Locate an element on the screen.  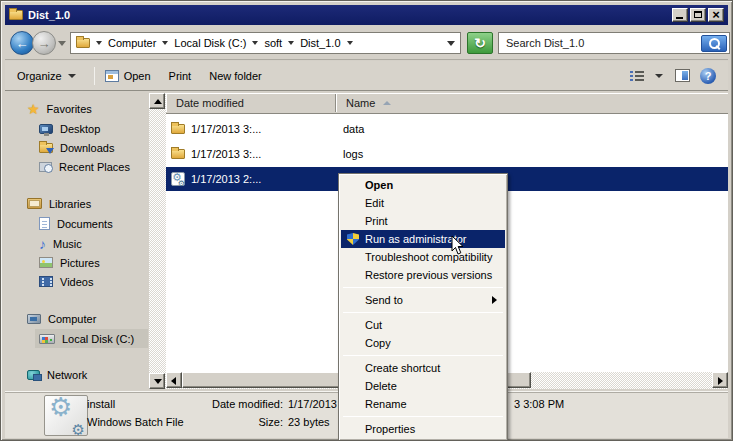
sidebar-item-local-disk-c: Local Disk (C:) is located at coordinates (92, 338).